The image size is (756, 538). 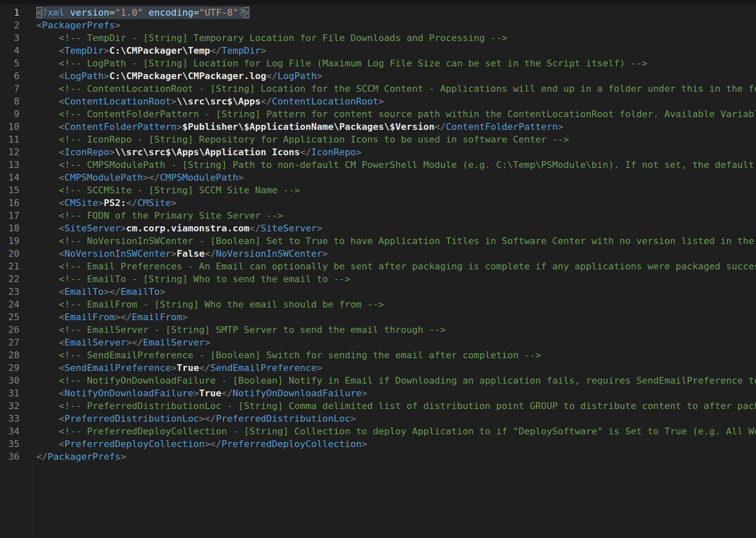 What do you see at coordinates (378, 114) in the screenshot?
I see `code-line: 9 <!-- ContentFolderPattern - [String] P…` at bounding box center [378, 114].